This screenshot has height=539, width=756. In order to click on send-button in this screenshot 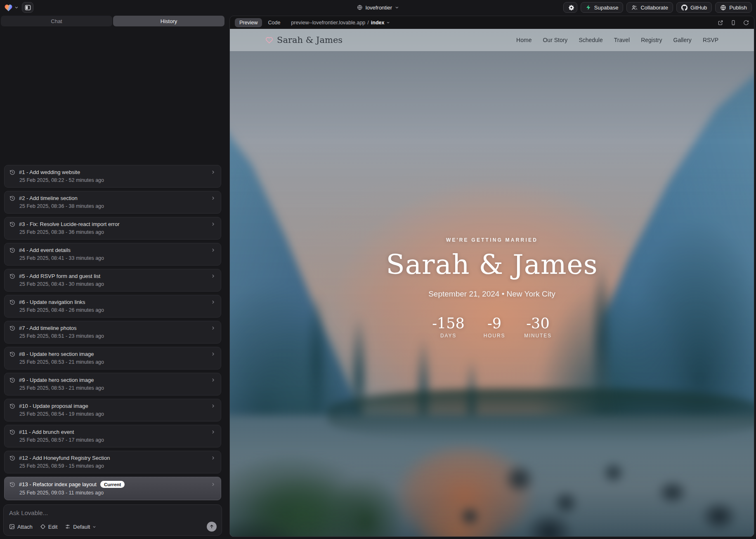, I will do `click(212, 527)`.